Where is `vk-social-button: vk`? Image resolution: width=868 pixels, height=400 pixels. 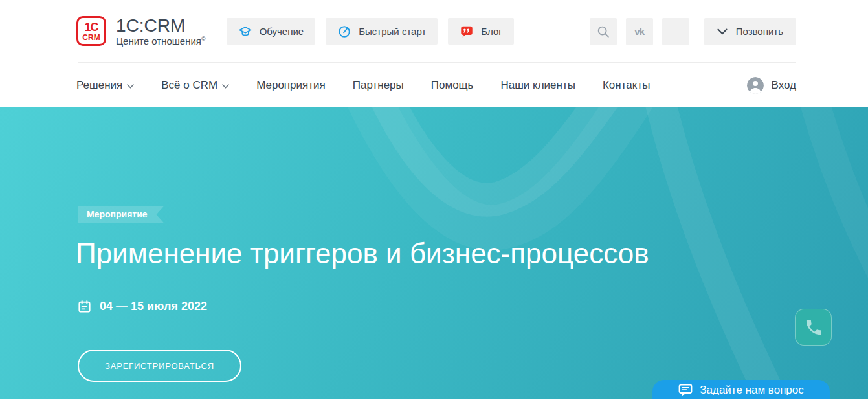
vk-social-button: vk is located at coordinates (640, 32).